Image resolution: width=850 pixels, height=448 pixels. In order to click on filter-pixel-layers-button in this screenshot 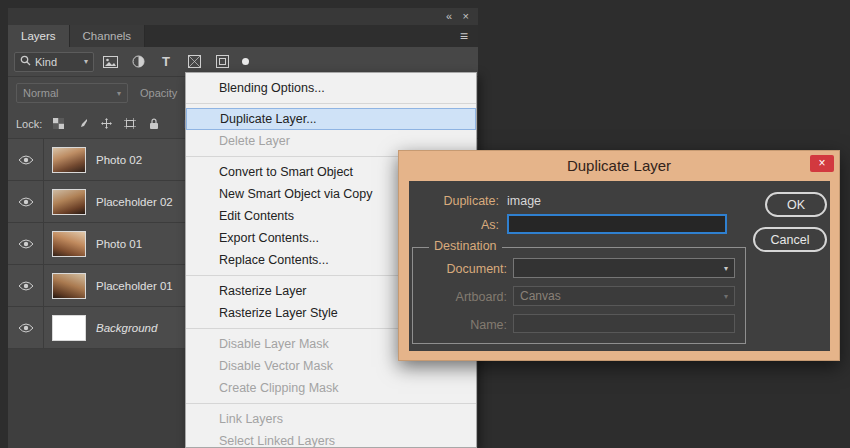, I will do `click(110, 62)`.